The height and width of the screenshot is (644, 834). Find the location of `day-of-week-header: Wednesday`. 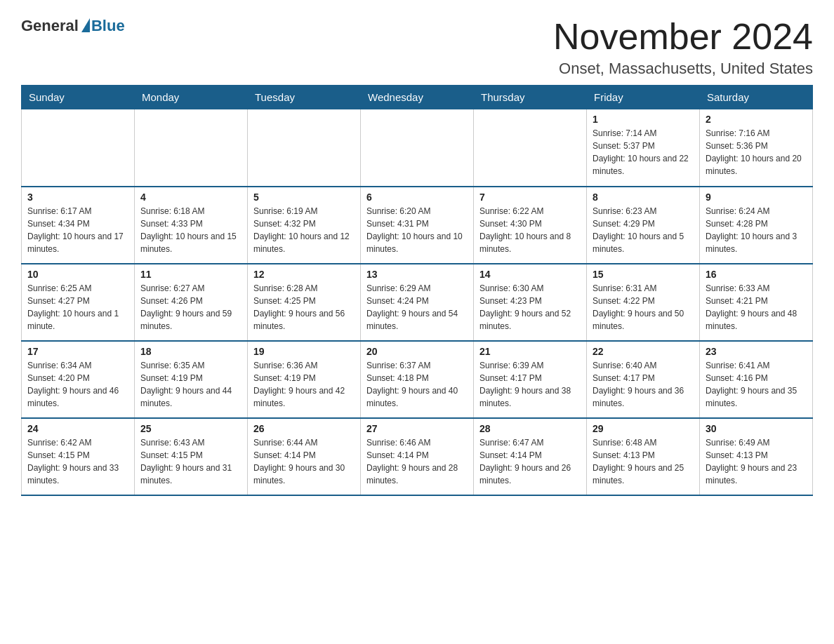

day-of-week-header: Wednesday is located at coordinates (417, 98).